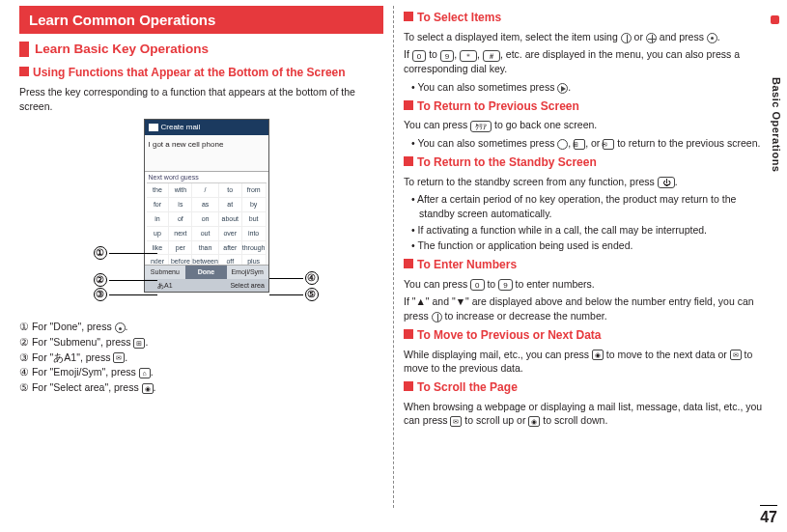  What do you see at coordinates (585, 62) in the screenshot?
I see `select-body2: If 0 to 9, ＊, ＃, etc. are displayed in t…` at bounding box center [585, 62].